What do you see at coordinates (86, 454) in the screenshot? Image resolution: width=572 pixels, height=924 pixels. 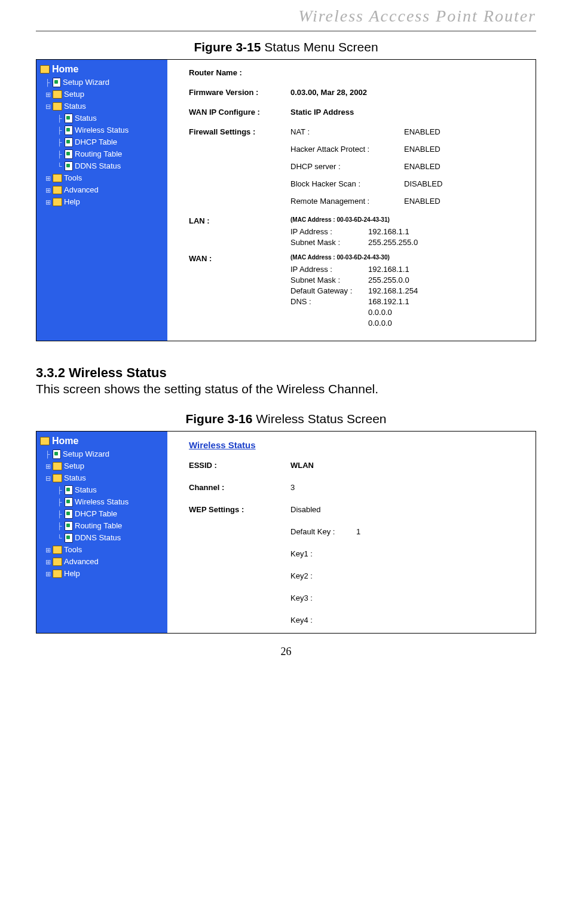 I see `nav-setup-wizard-label-2: Setup Wizard` at bounding box center [86, 454].